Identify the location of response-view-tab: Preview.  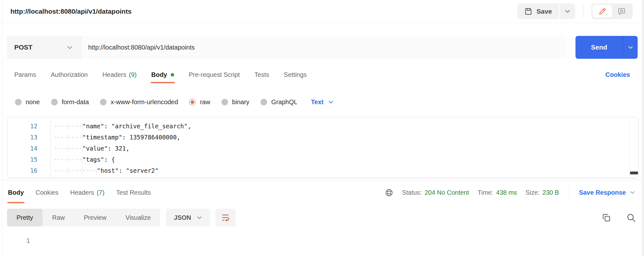
(95, 218).